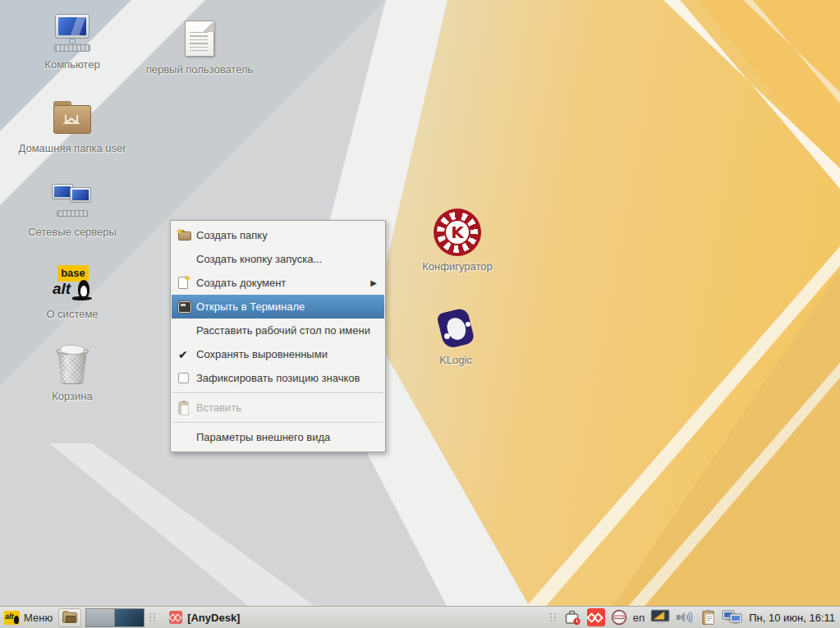  Describe the element at coordinates (184, 378) in the screenshot. I see `checkbox-unchecked-icon` at that location.